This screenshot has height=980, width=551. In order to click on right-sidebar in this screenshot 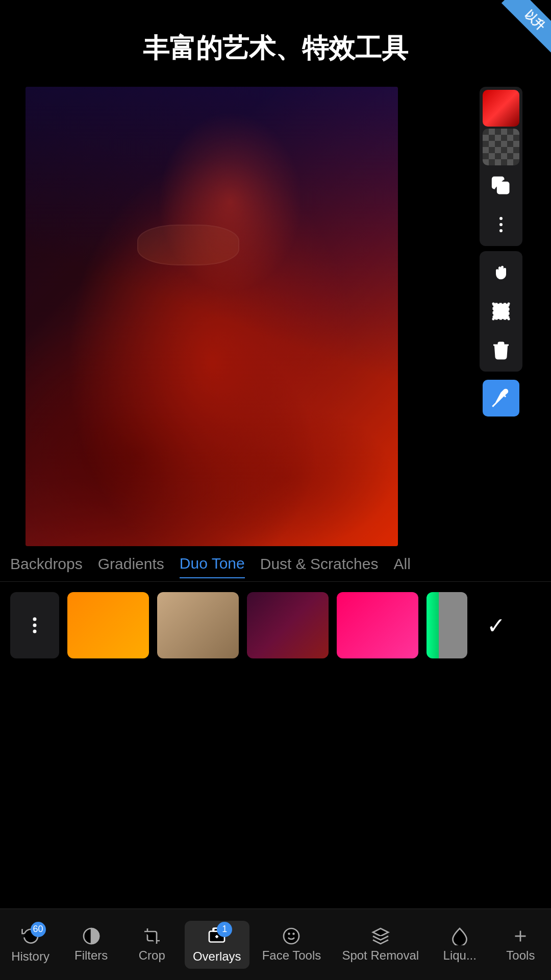, I will do `click(501, 316)`.